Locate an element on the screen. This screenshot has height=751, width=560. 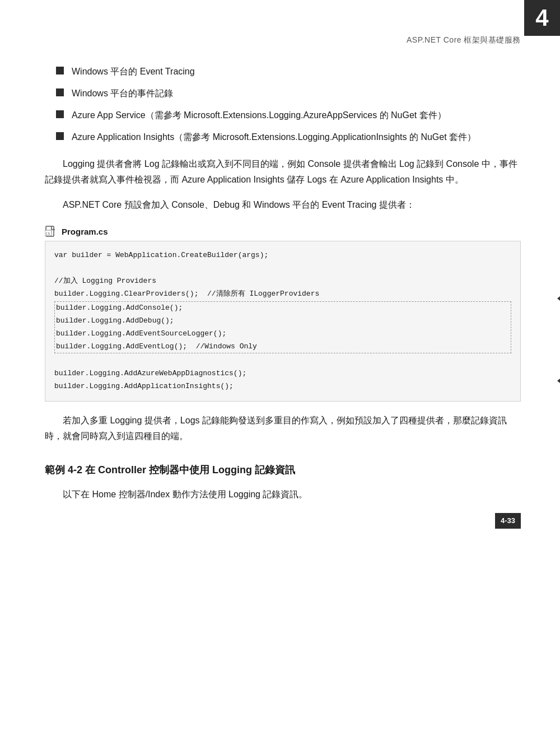
code-line: builder.Logging.AddConsole(); is located at coordinates (283, 308).